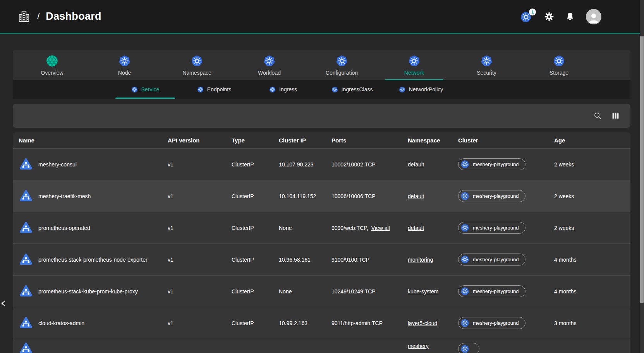 This screenshot has height=353, width=644. I want to click on service-name: prometheus-stack-prometheus-node-exporte…, so click(93, 260).